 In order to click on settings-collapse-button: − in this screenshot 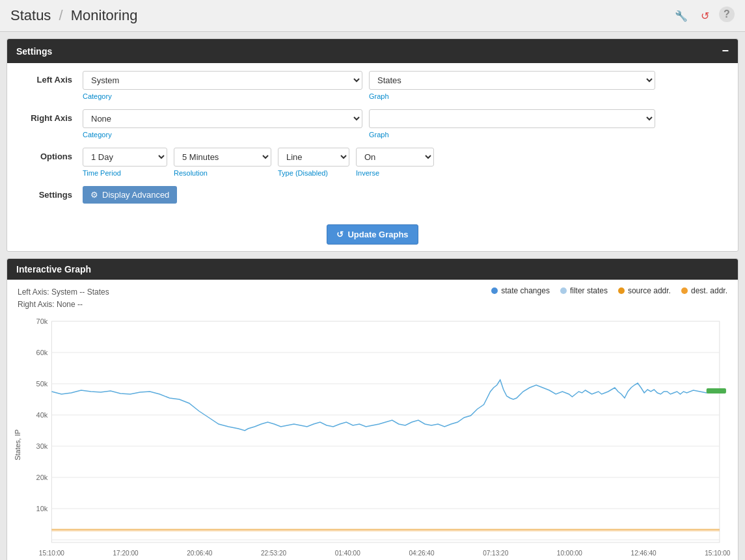, I will do `click(725, 51)`.